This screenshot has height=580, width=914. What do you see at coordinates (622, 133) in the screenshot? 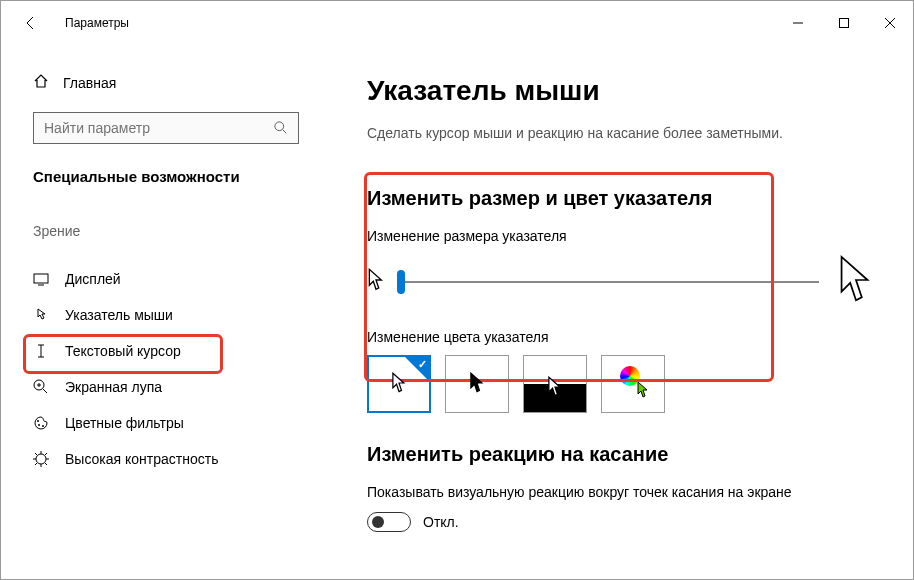
I see `page-subtitle: Сделать курсор мыши и реакцию на касание…` at bounding box center [622, 133].